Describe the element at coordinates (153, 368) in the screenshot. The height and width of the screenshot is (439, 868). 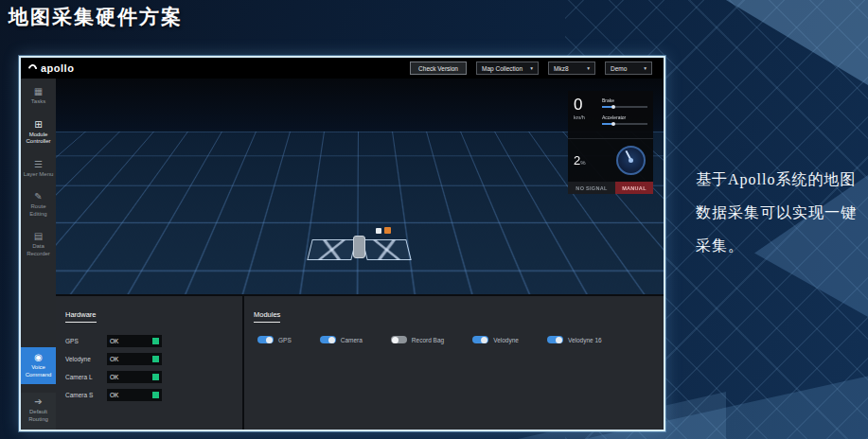
I see `hardware-rows: GPS OK Velodyne OK` at that location.